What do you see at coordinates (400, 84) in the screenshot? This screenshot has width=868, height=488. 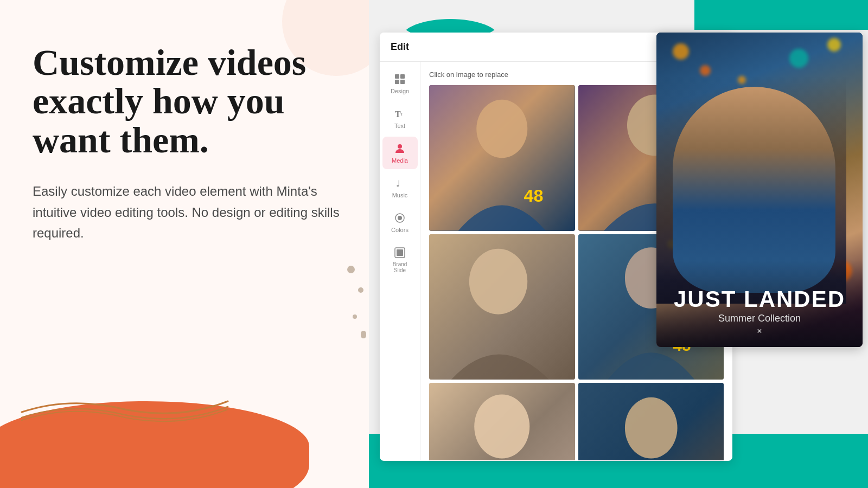 I see `sidebar-item-design: Design` at bounding box center [400, 84].